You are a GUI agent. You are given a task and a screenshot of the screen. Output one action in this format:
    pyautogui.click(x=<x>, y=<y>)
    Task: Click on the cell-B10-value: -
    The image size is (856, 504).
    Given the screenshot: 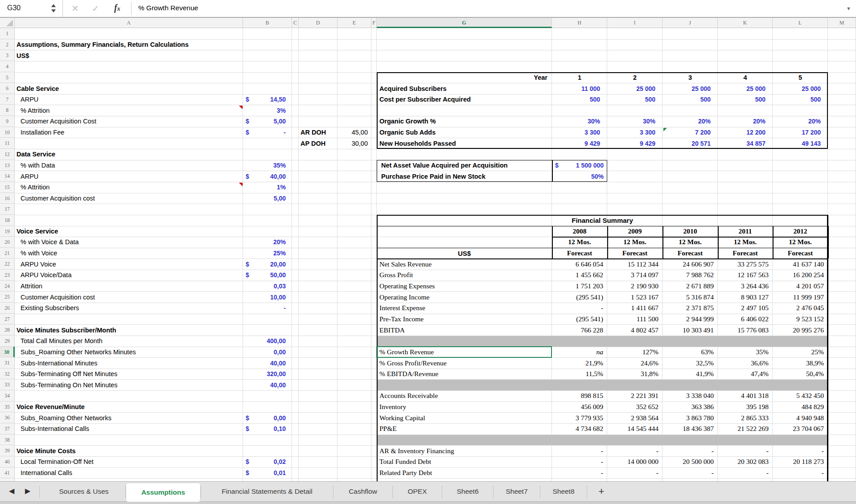 What is the action you would take?
    pyautogui.click(x=264, y=133)
    